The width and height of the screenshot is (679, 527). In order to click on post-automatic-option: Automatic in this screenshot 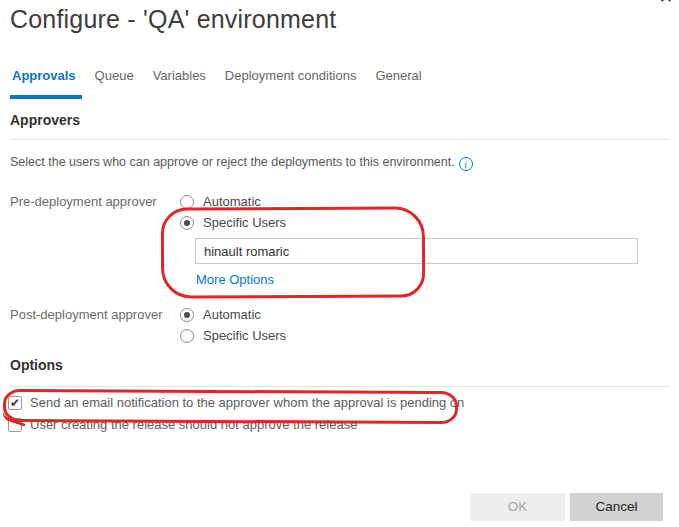, I will do `click(220, 314)`.